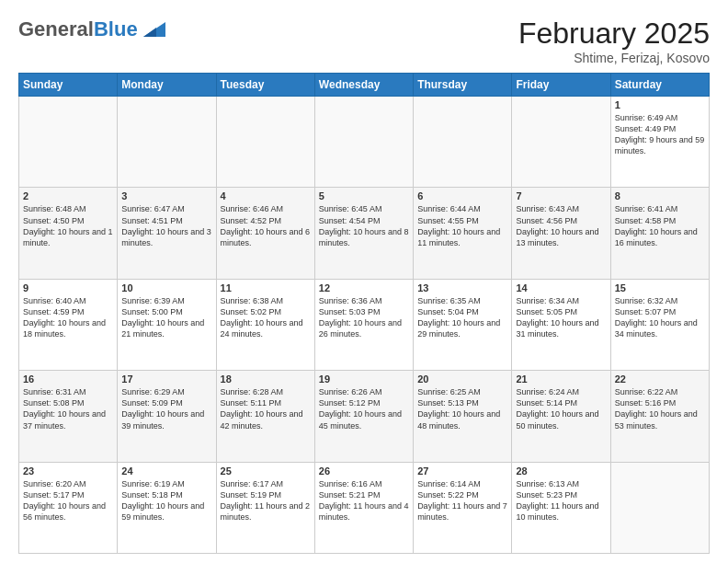 This screenshot has width=728, height=563. I want to click on weekday-header: Saturday, so click(660, 85).